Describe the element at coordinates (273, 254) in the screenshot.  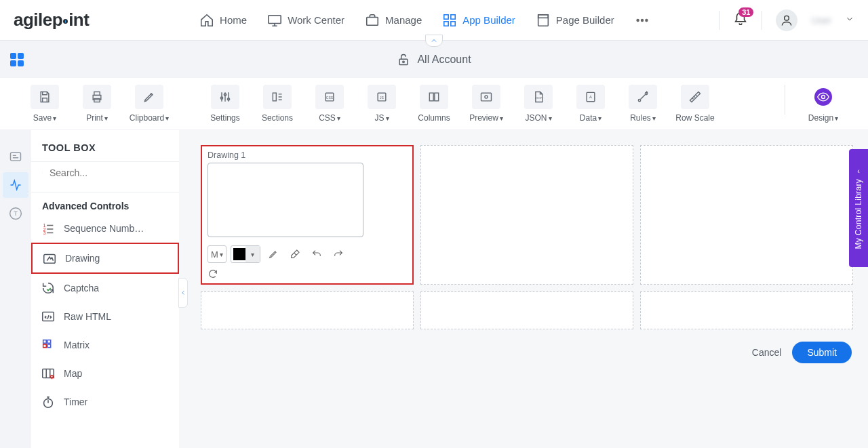
I see `drawing-pencil-button` at that location.